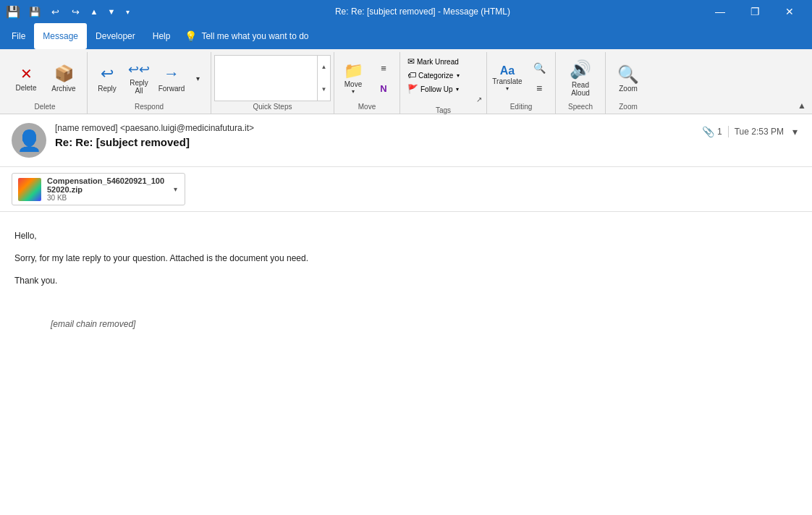 Image resolution: width=812 pixels, height=515 pixels. What do you see at coordinates (93, 324) in the screenshot?
I see `email-chain: [email chain removed]` at bounding box center [93, 324].